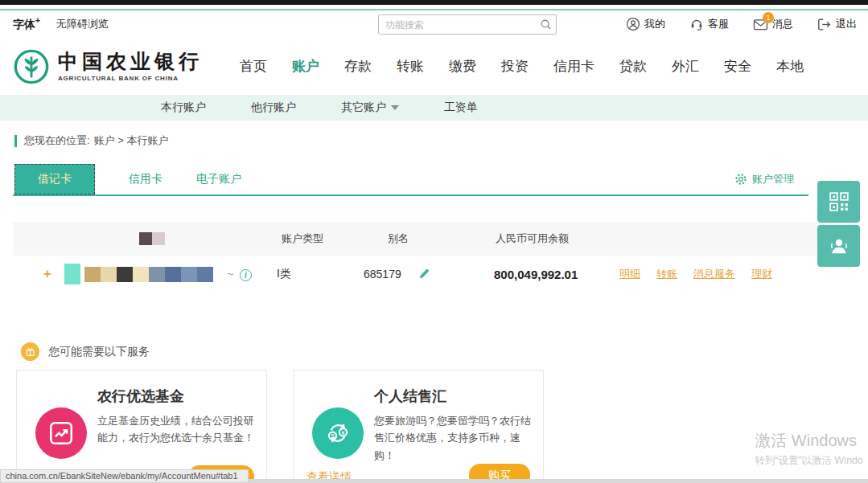 The image size is (868, 483). What do you see at coordinates (434, 274) in the screenshot?
I see `table-row: + ~i I类 685179 800,049,992.01 明细 转账 消息服务` at bounding box center [434, 274].